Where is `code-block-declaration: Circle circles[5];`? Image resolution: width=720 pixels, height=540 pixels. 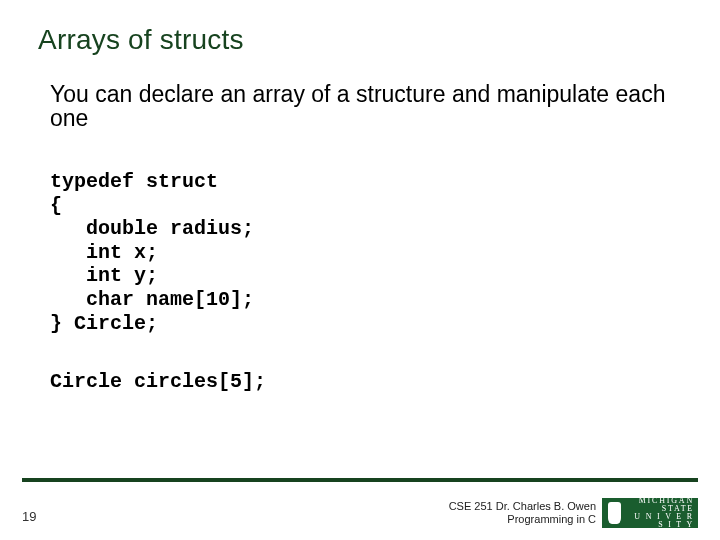
code-block-declaration: Circle circles[5]; is located at coordinates (158, 382).